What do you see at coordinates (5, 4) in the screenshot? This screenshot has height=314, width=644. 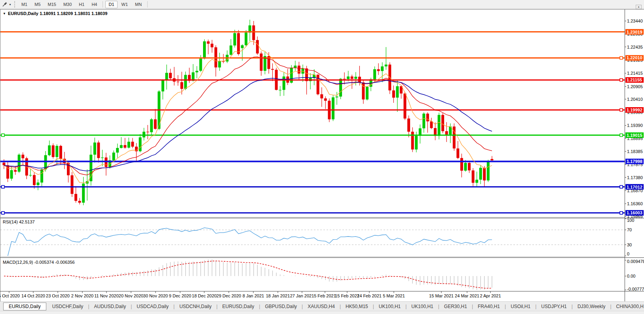 I see `chart-cursor-icon-svg` at bounding box center [5, 4].